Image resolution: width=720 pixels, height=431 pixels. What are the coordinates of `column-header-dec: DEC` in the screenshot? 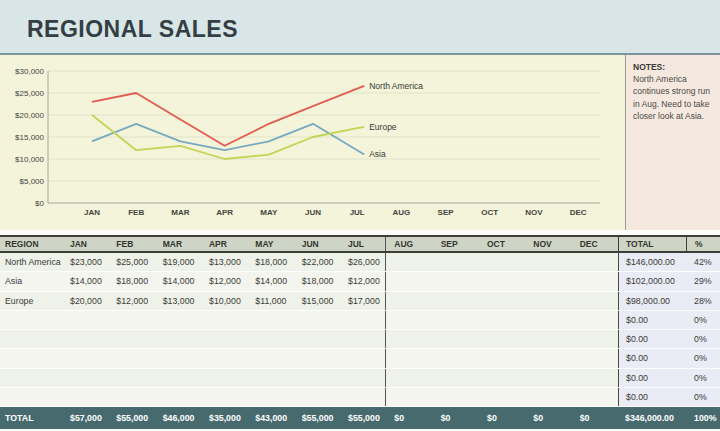 It's located at (595, 244).